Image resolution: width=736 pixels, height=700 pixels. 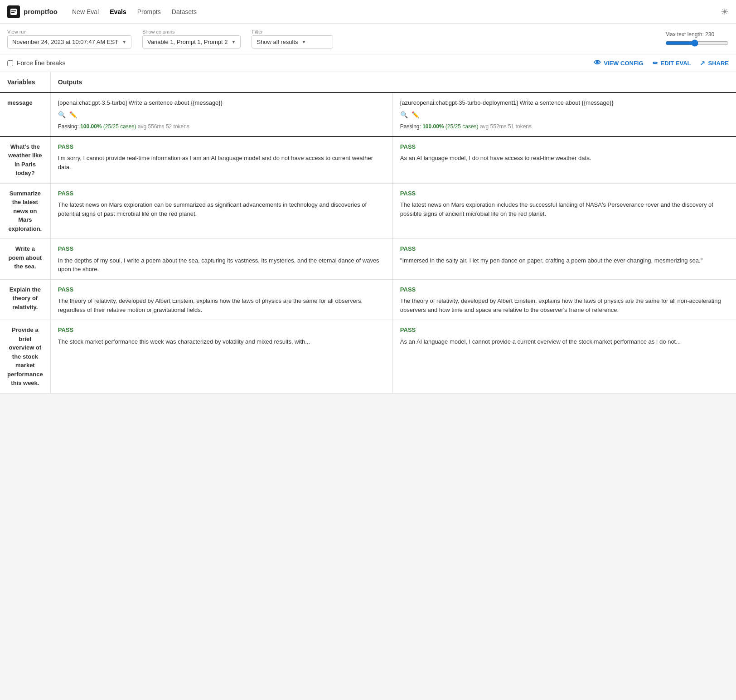 What do you see at coordinates (191, 42) in the screenshot?
I see `show-columns-select: Variable 1, Prompt 1, Prompt 2 ▼` at bounding box center [191, 42].